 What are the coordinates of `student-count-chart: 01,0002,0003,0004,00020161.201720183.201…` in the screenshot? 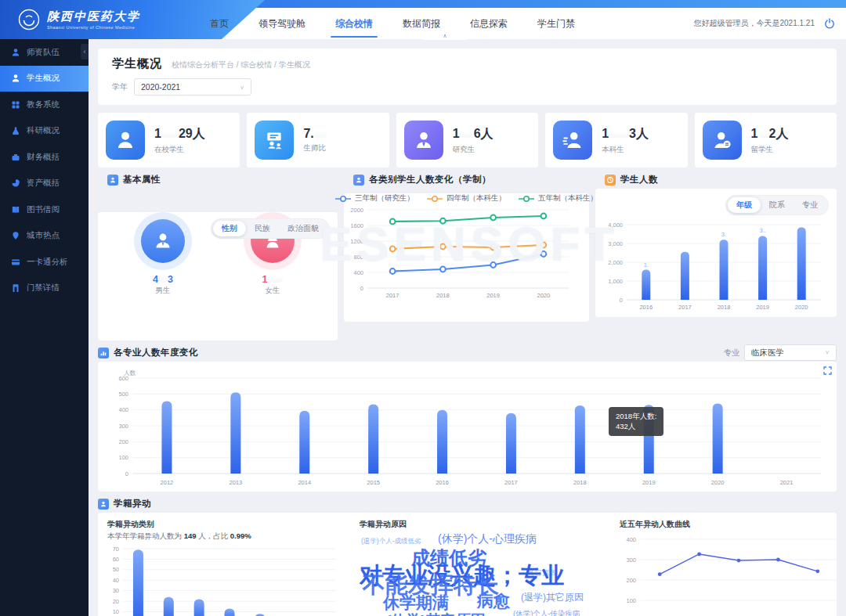 It's located at (714, 263).